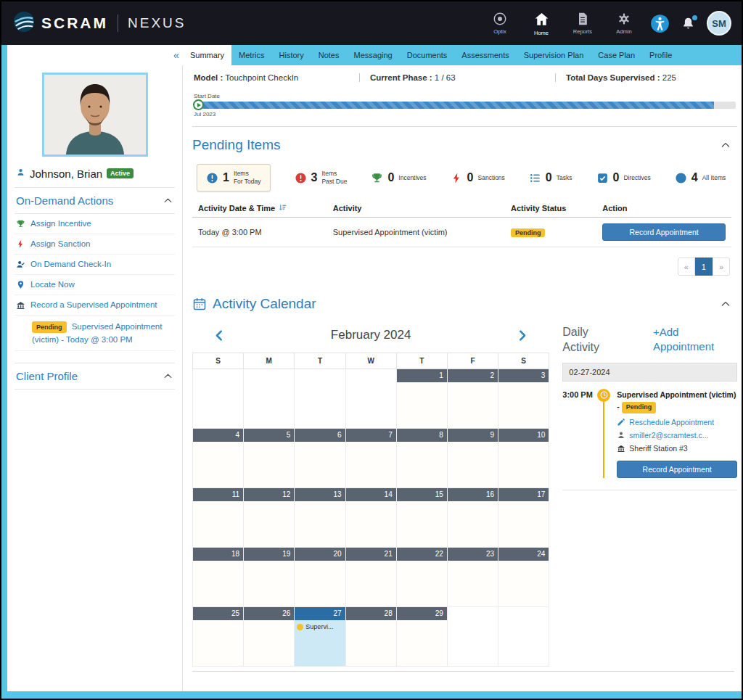  I want to click on action-assign-sanction: Assign Sanction, so click(94, 244).